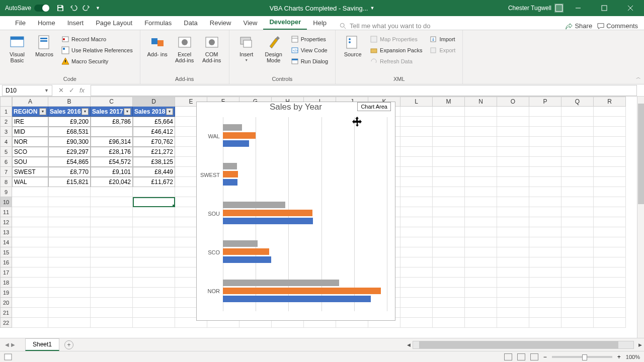  What do you see at coordinates (75, 23) in the screenshot?
I see `tab-insert: Insert` at bounding box center [75, 23].